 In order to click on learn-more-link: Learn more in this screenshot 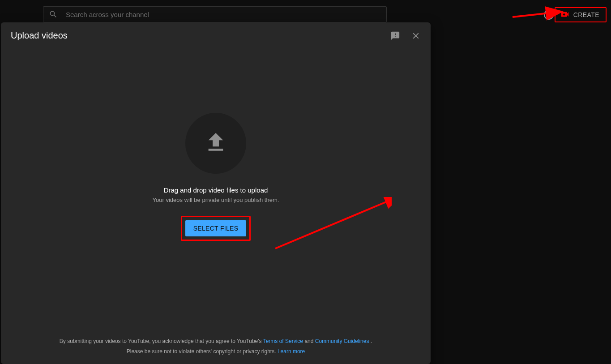, I will do `click(291, 351)`.